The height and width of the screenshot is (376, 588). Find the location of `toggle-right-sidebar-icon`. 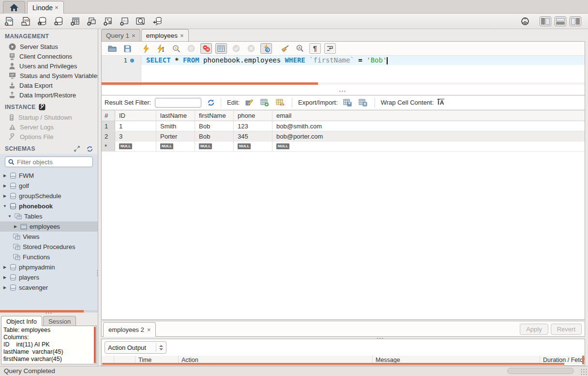

toggle-right-sidebar-icon is located at coordinates (575, 21).